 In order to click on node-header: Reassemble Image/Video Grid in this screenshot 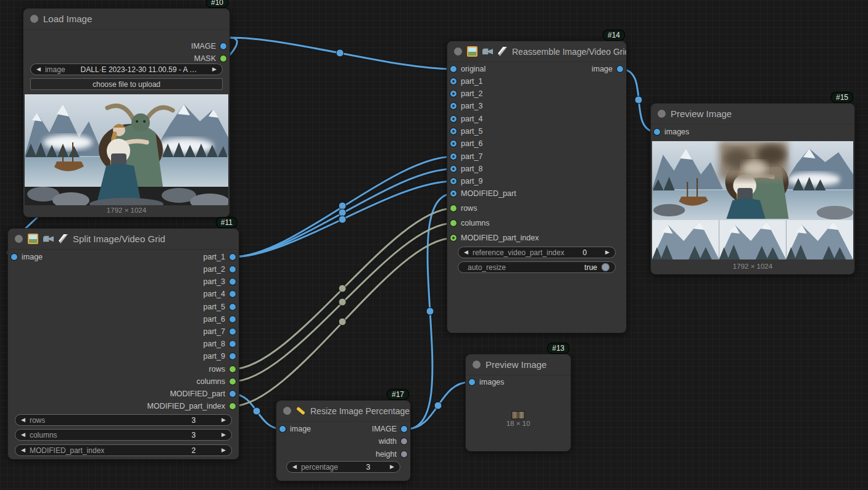, I will do `click(537, 52)`.